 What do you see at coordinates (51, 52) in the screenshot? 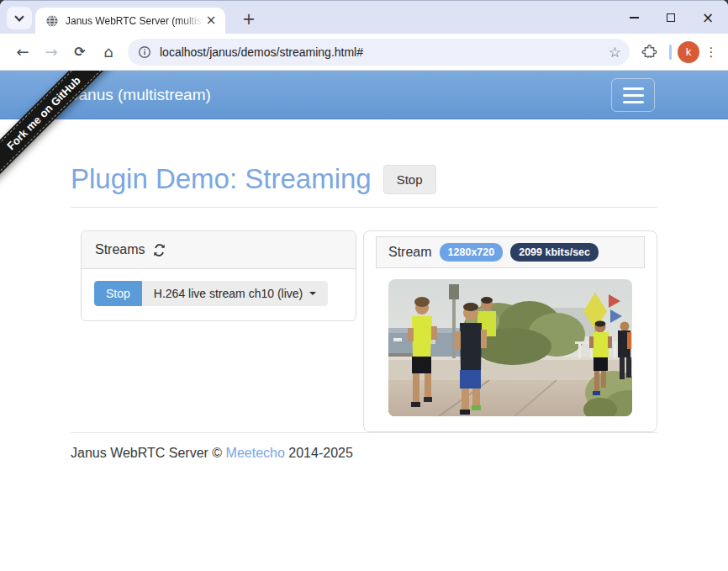
I see `forward-button: →` at bounding box center [51, 52].